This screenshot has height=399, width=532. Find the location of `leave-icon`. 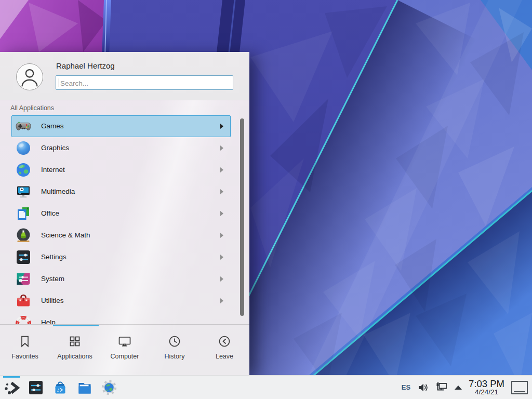

leave-icon is located at coordinates (224, 341).